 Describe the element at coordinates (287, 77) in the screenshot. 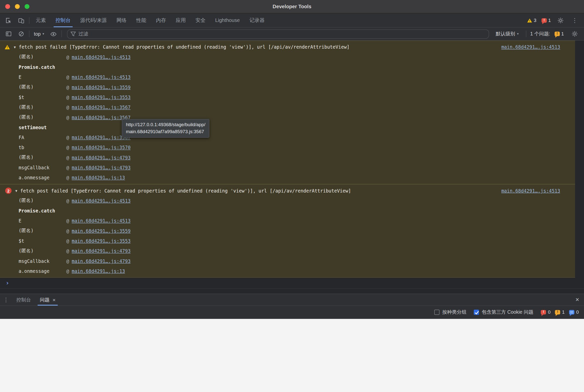

I see `stack-frame: E@main.68d4291….js:4513` at that location.